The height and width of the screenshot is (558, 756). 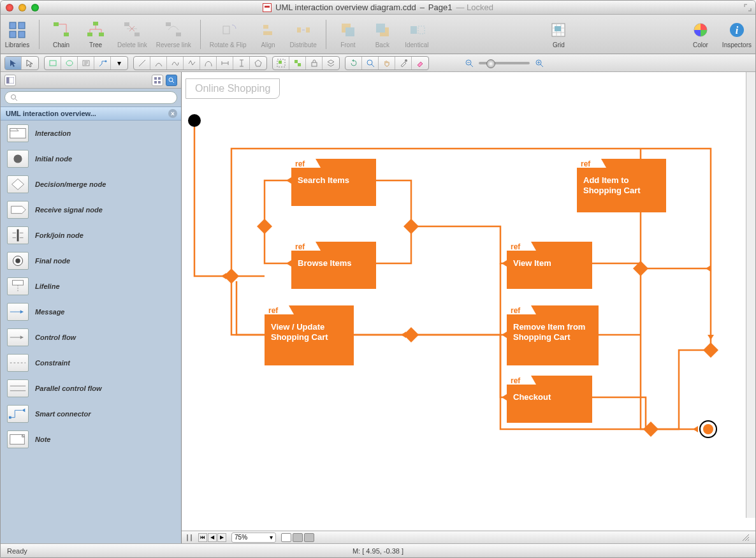 I want to click on interaction-ref: refAdd Item toShopping Cart, so click(x=622, y=186).